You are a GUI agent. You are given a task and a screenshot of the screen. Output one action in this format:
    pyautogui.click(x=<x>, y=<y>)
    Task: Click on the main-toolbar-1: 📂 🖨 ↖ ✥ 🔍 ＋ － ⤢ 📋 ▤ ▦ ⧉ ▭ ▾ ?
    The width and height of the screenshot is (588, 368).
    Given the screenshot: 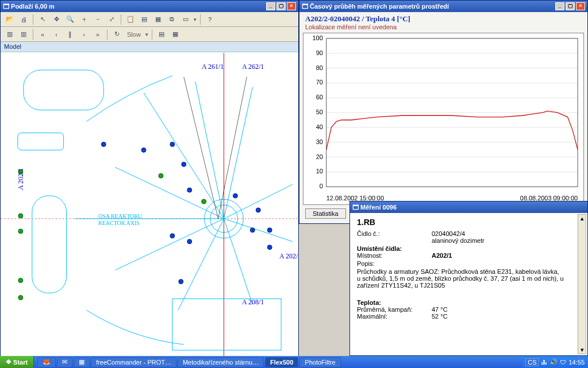 What is the action you would take?
    pyautogui.click(x=149, y=20)
    